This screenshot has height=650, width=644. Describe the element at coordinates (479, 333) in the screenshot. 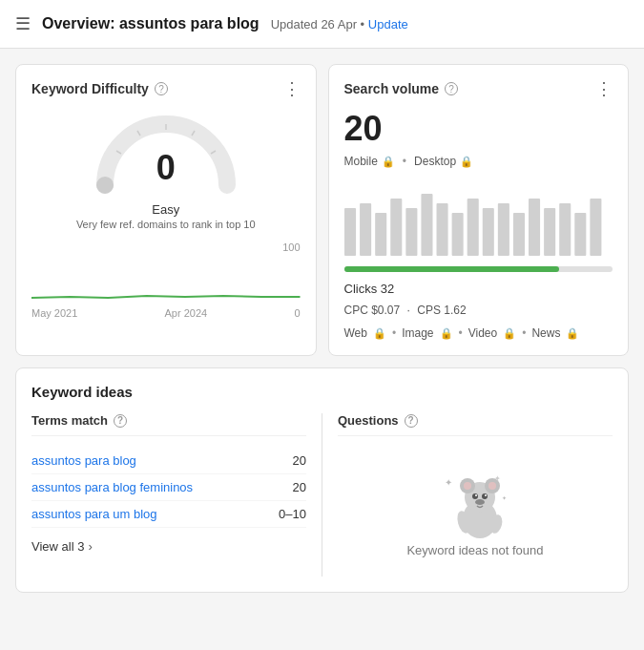

I see `sv-types: Web 🔒 • Image 🔒 • Video 🔒 • News 🔒` at that location.